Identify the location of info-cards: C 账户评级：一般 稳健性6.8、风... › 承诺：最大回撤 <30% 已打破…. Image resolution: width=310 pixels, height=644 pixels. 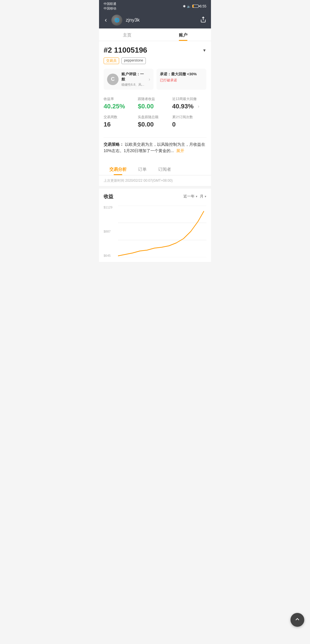
(155, 79).